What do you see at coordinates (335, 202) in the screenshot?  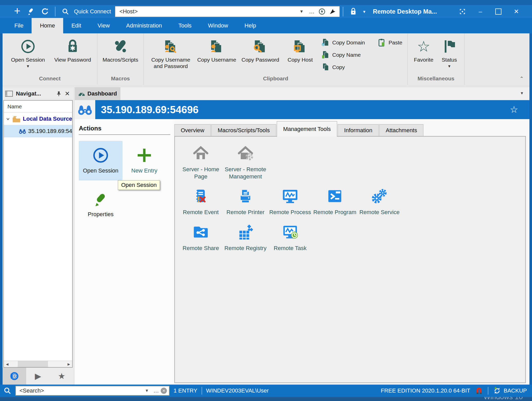 I see `tool-remote-program: Remote Program` at bounding box center [335, 202].